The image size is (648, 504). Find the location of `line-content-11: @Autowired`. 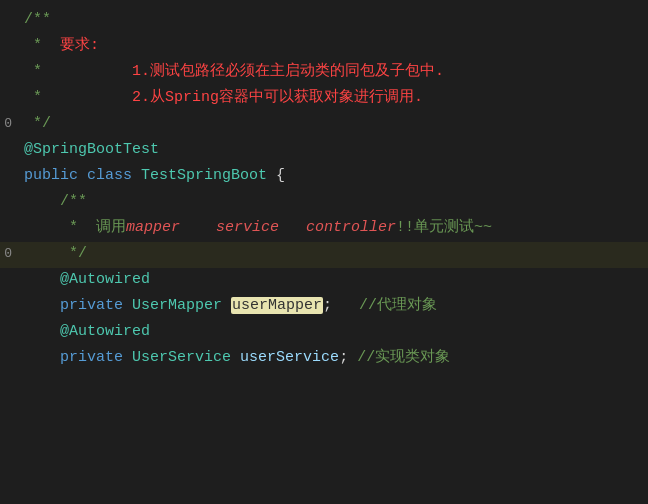

line-content-11: @Autowired is located at coordinates (332, 280).